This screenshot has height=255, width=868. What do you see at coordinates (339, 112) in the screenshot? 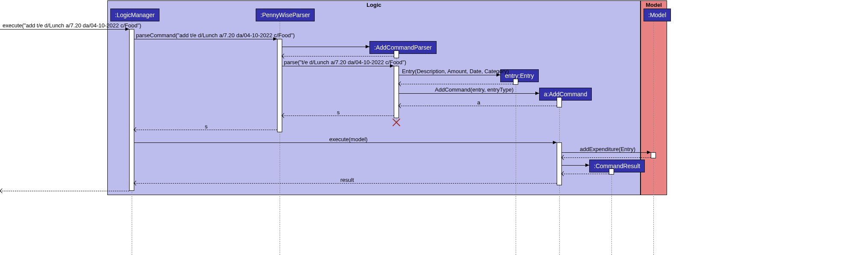
I see `return-text-s-1: s` at bounding box center [339, 112].